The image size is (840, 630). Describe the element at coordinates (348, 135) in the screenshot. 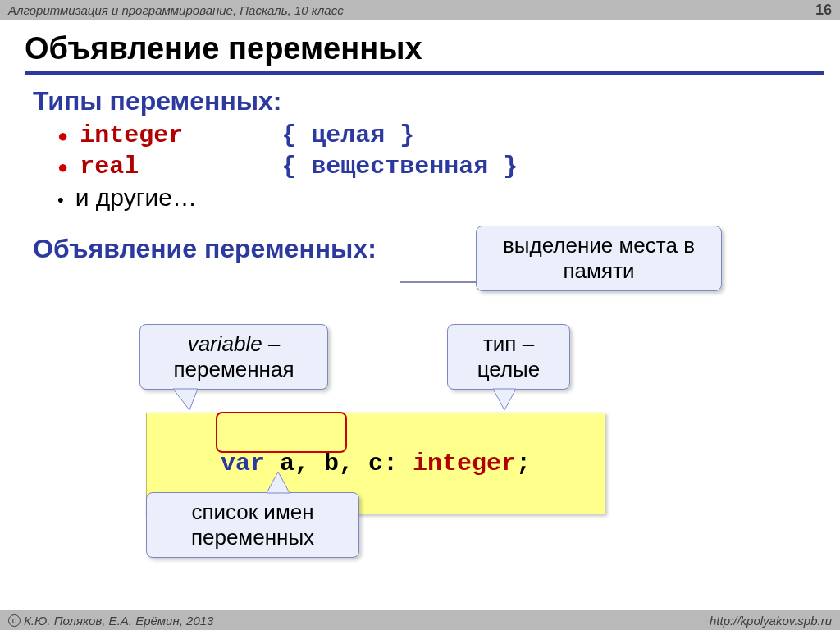

I see `type-comment-integer: { целая }` at that location.